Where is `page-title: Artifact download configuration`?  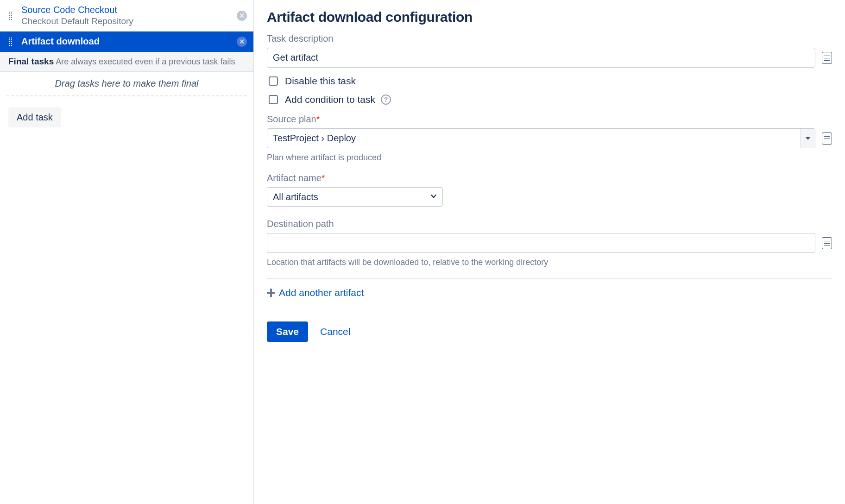
page-title: Artifact download configuration is located at coordinates (549, 17).